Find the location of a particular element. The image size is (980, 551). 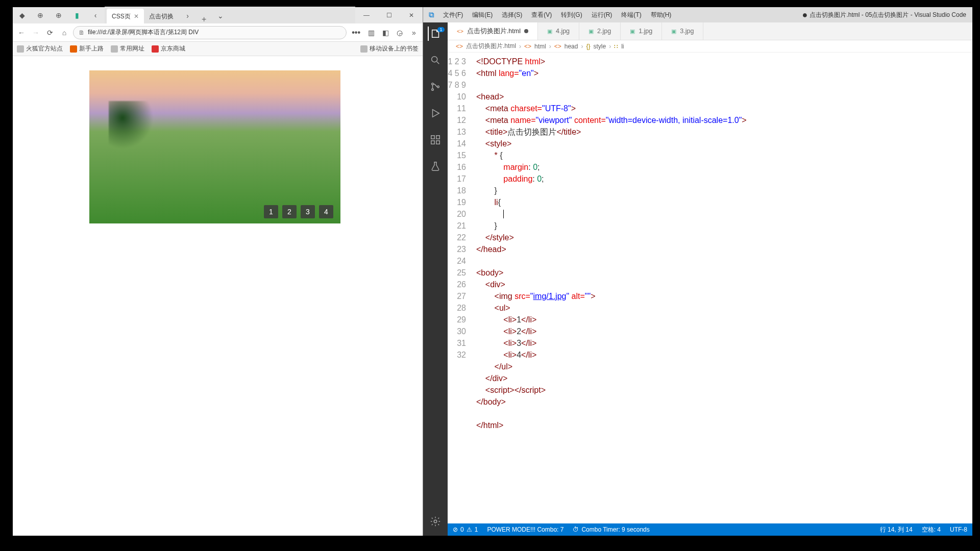

debug-icon is located at coordinates (435, 113).